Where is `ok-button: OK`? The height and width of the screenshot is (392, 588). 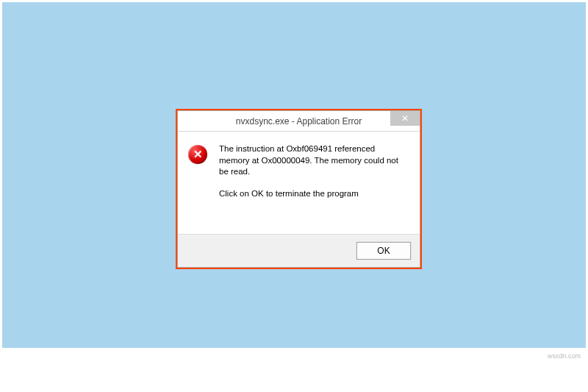 ok-button: OK is located at coordinates (384, 251).